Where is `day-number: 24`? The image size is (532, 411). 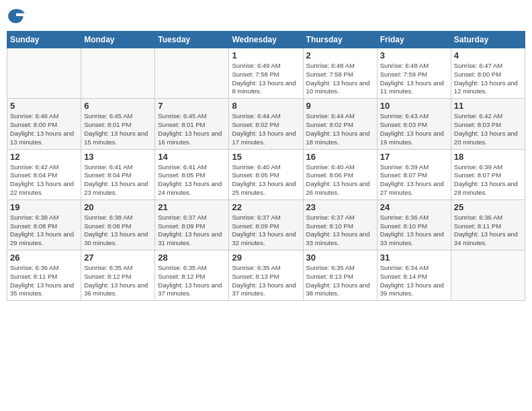 day-number: 24 is located at coordinates (414, 207).